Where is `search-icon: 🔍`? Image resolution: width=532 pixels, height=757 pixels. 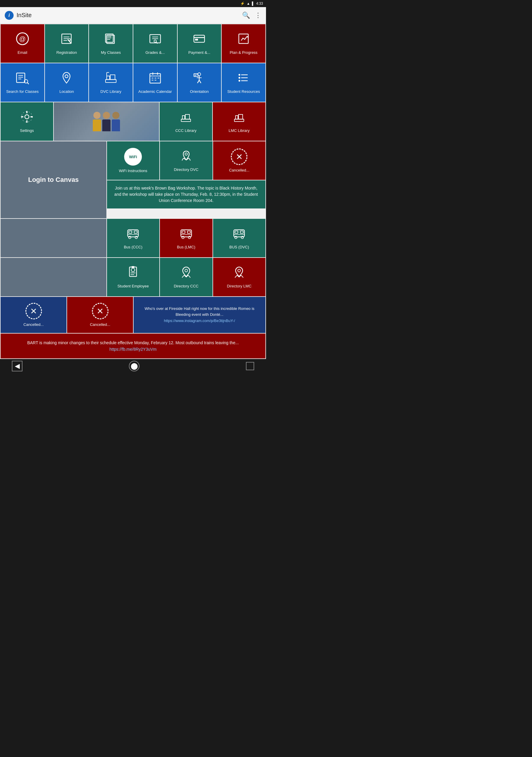 search-icon: 🔍 is located at coordinates (246, 15).